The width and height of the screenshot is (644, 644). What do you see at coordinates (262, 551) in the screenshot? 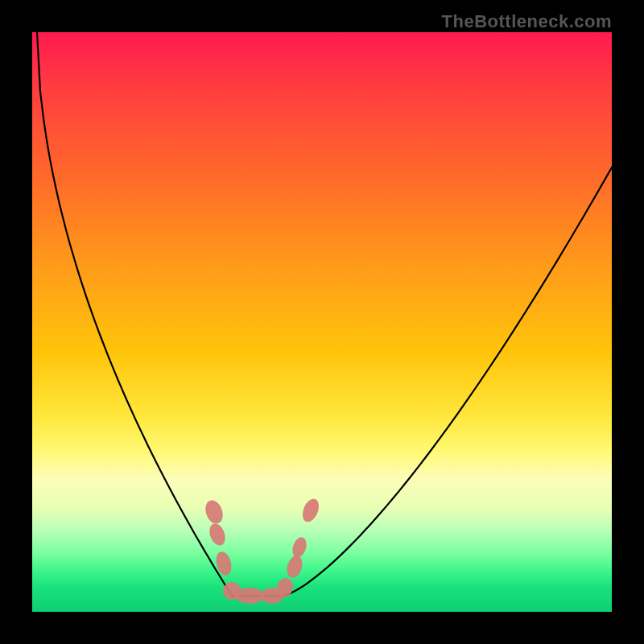
I see `sample-markers` at bounding box center [262, 551].